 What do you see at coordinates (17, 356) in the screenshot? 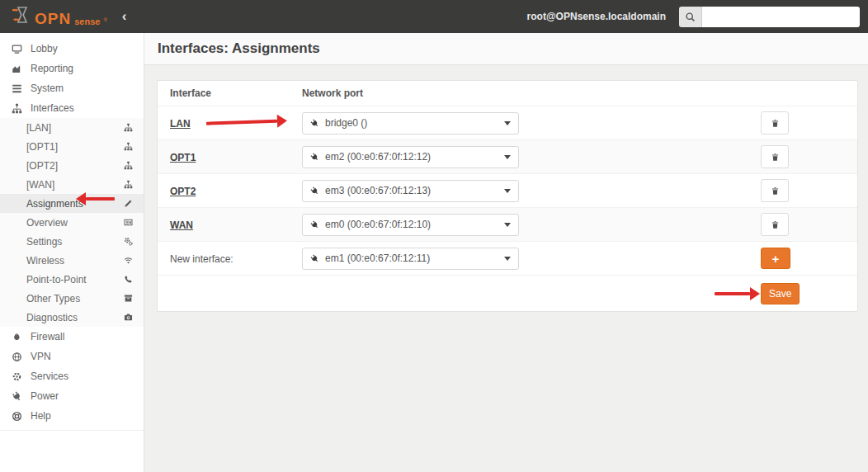
I see `globe-icon` at bounding box center [17, 356].